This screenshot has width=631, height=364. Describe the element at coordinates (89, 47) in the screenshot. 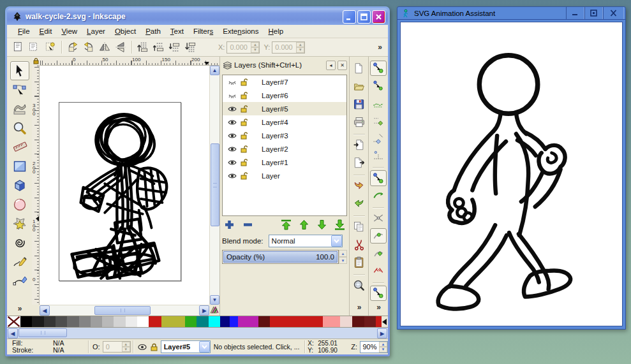

I see `rotate-cw-button` at that location.